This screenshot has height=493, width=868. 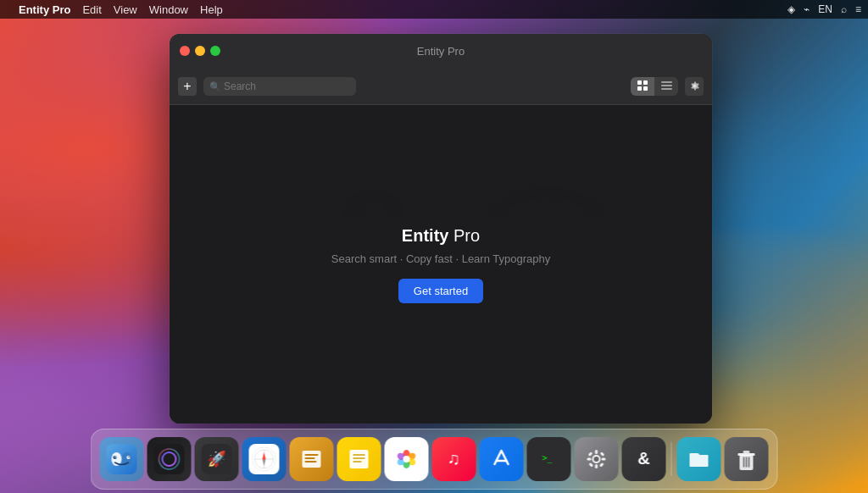 What do you see at coordinates (170, 459) in the screenshot?
I see `dock-item-siri` at bounding box center [170, 459].